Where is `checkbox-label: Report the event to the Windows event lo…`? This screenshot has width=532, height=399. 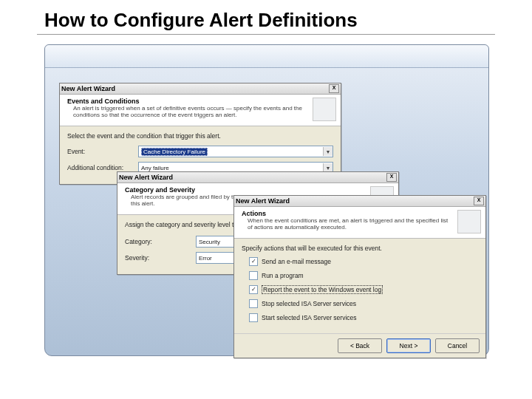
checkbox-label: Report the event to the Windows event lo… is located at coordinates (322, 290).